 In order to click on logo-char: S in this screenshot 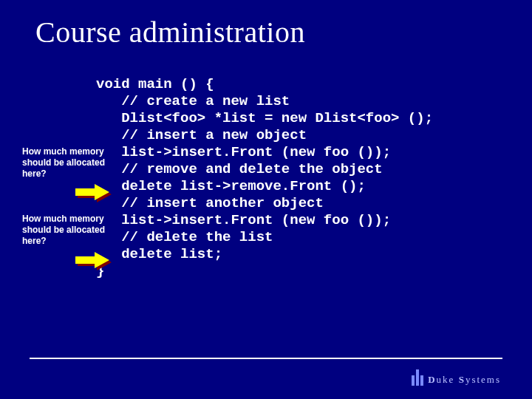, I will do `click(463, 380)`.